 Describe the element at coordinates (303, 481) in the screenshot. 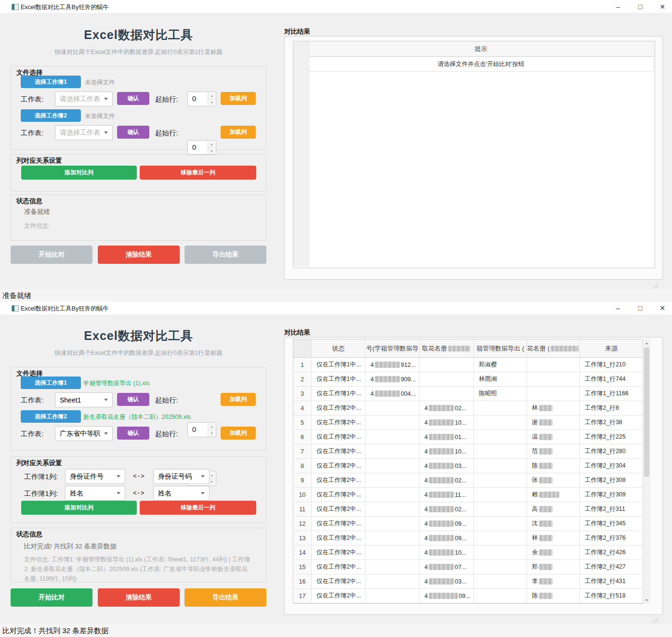

I see `row-number: 9` at that location.